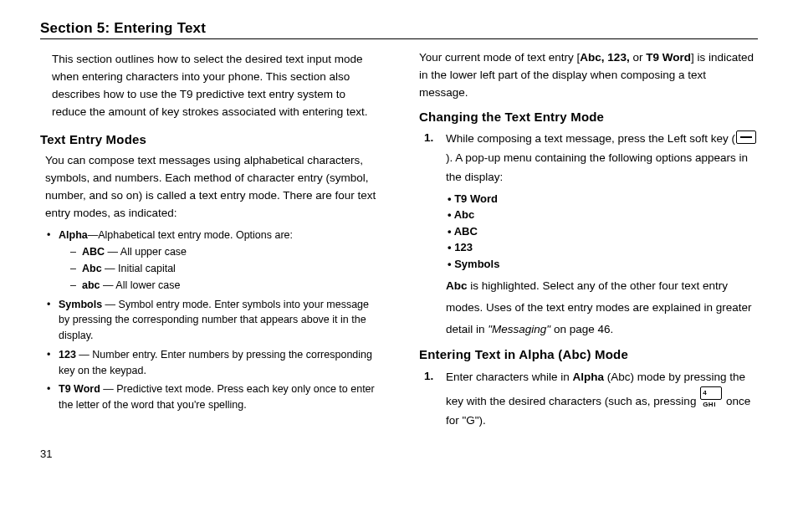  What do you see at coordinates (399, 38) in the screenshot?
I see `section-rule` at bounding box center [399, 38].